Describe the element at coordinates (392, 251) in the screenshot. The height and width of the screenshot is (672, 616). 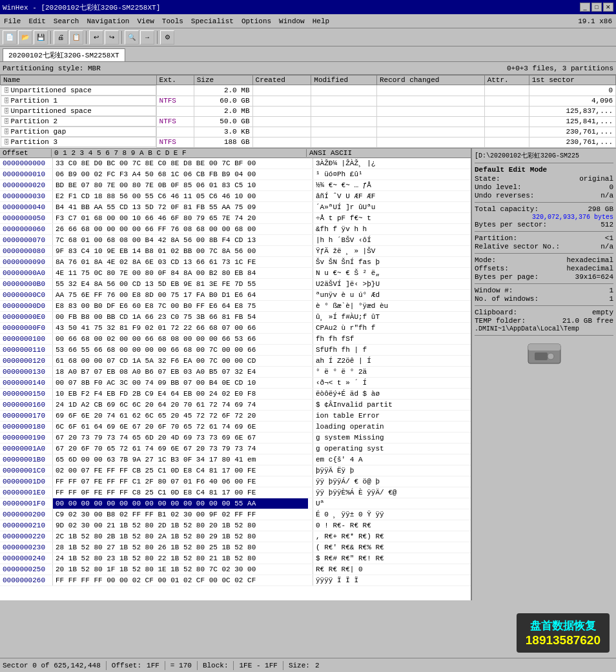
I see `hex-ascii: ŸƒÄ žë ¸ » |ŠV` at that location.